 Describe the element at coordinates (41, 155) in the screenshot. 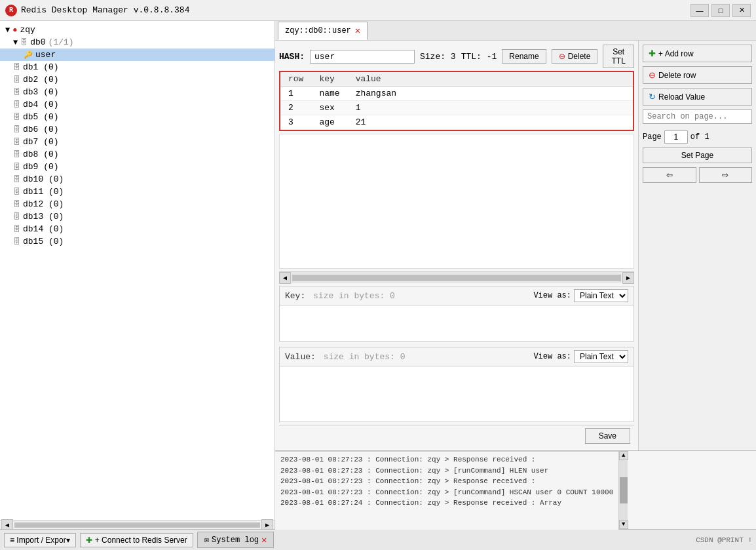

I see `db8-label: db8 (0)` at that location.